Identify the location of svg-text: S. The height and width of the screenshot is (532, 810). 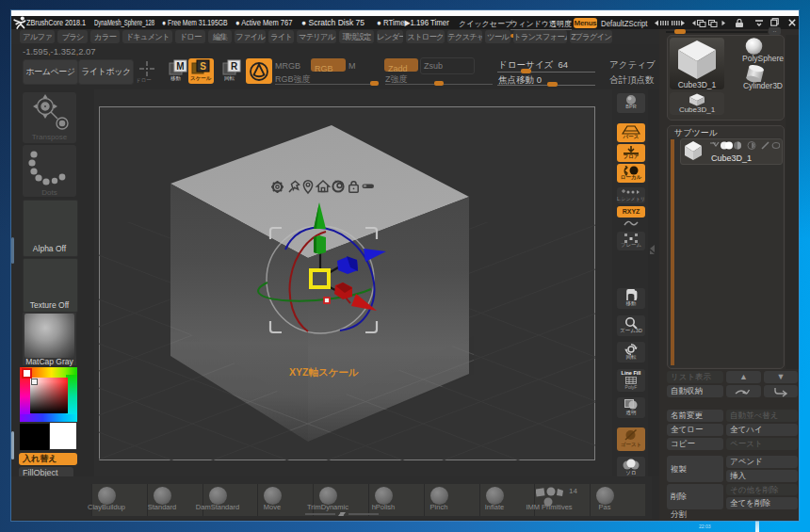
(203, 66).